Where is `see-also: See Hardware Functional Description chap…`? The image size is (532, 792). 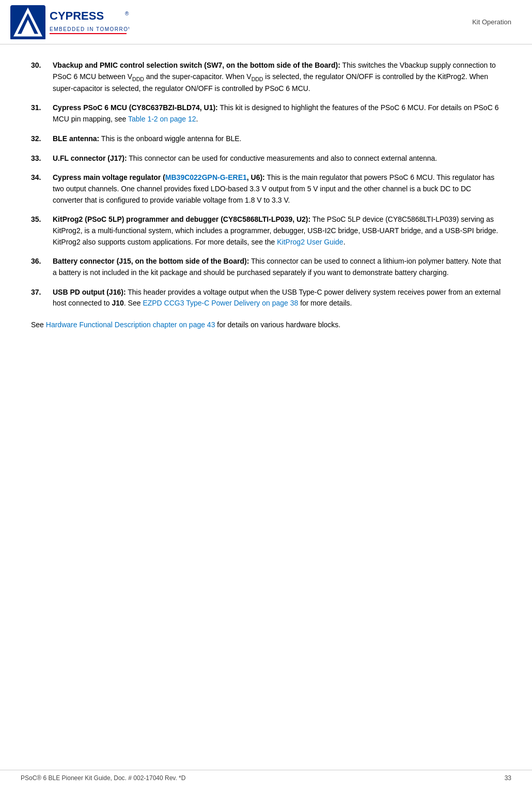 see-also: See Hardware Functional Description chap… is located at coordinates (266, 325).